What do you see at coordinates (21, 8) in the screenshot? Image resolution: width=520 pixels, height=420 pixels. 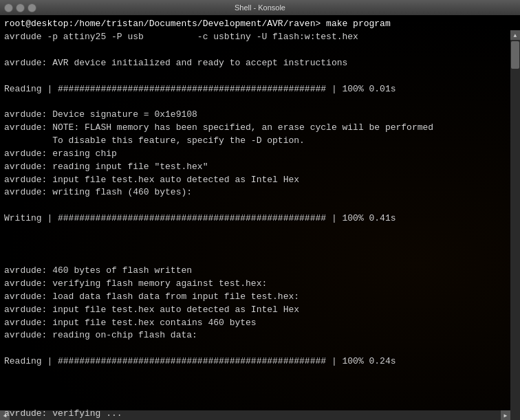 I see `minimize-button` at bounding box center [21, 8].